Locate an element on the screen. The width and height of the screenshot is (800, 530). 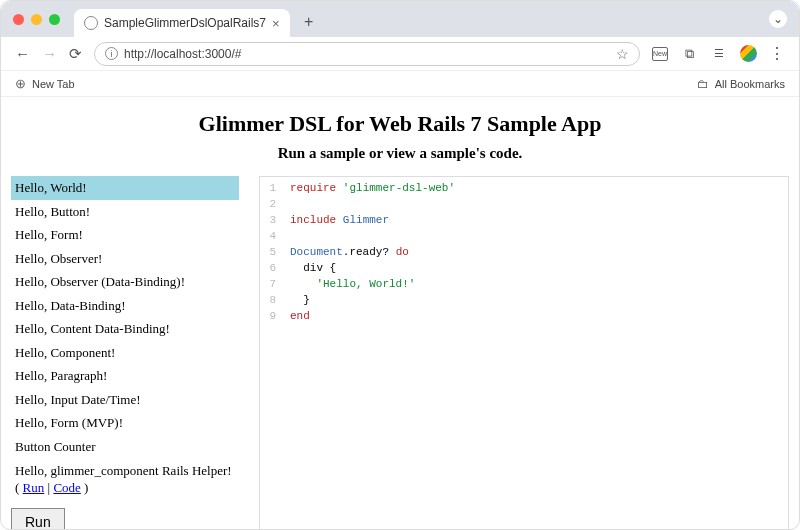
bookmark-bar: ⊕ New Tab 🗀 All Bookmarks is located at coordinates (400, 84).